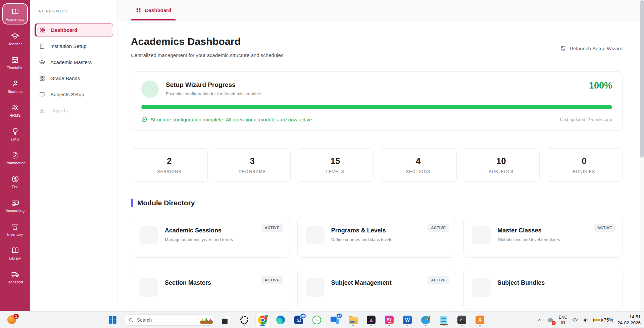 Image resolution: width=644 pixels, height=328 pixels. I want to click on wizard-subtitle: Essential configuration for the Academic…, so click(213, 94).